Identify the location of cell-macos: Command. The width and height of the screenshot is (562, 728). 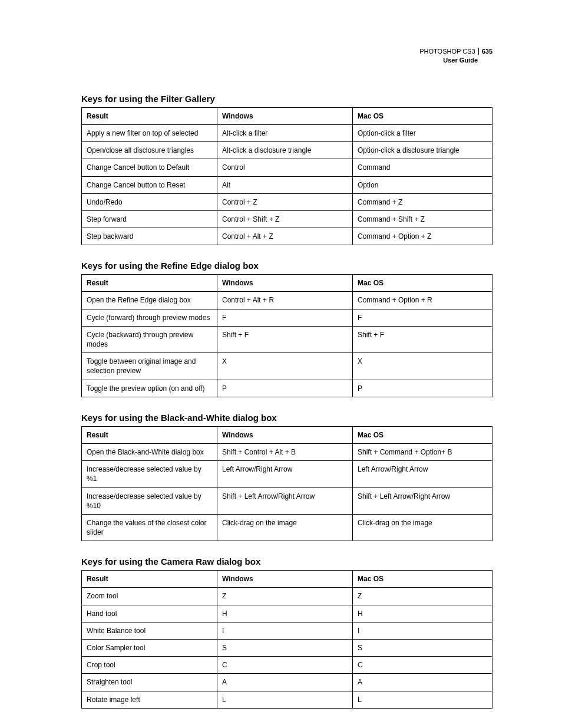
(423, 167).